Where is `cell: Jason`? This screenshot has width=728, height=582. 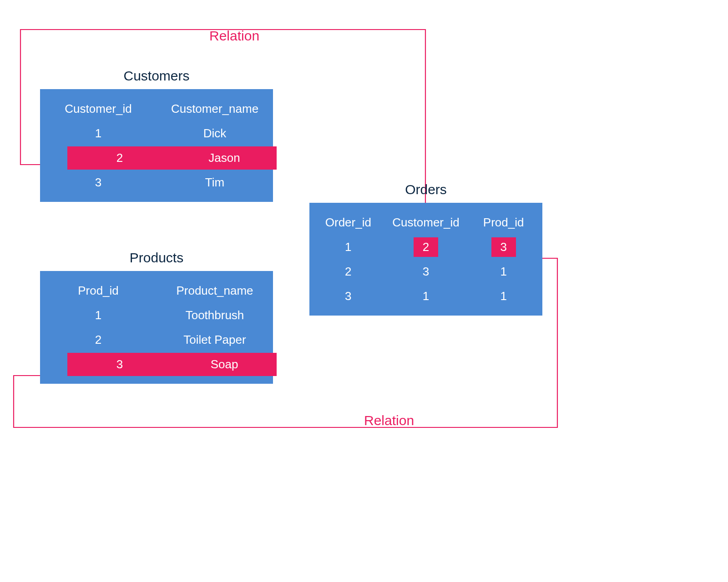 cell: Jason is located at coordinates (224, 158).